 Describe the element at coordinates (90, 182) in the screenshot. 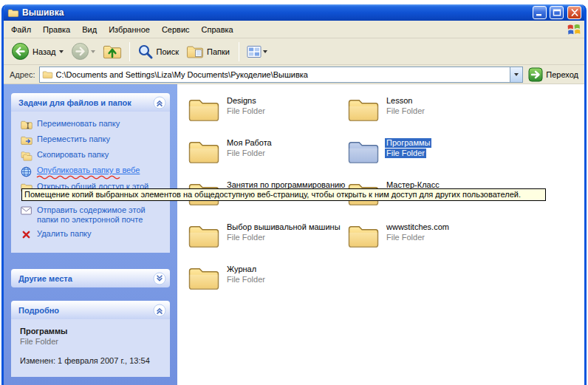

I see `file-tasks-list: Переименовать папкуПереместить папкуСкоп…` at that location.